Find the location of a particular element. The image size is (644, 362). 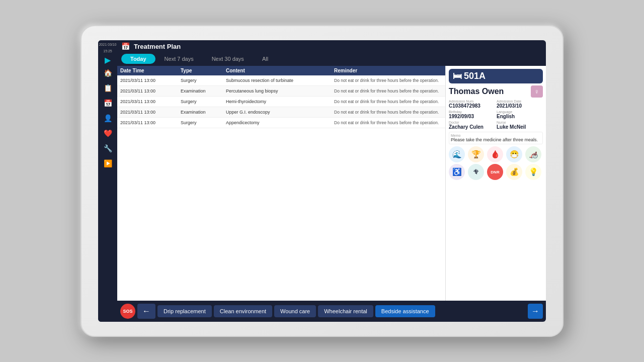

row5-datetime: 2021/03/11 13:00 is located at coordinates (150, 123).